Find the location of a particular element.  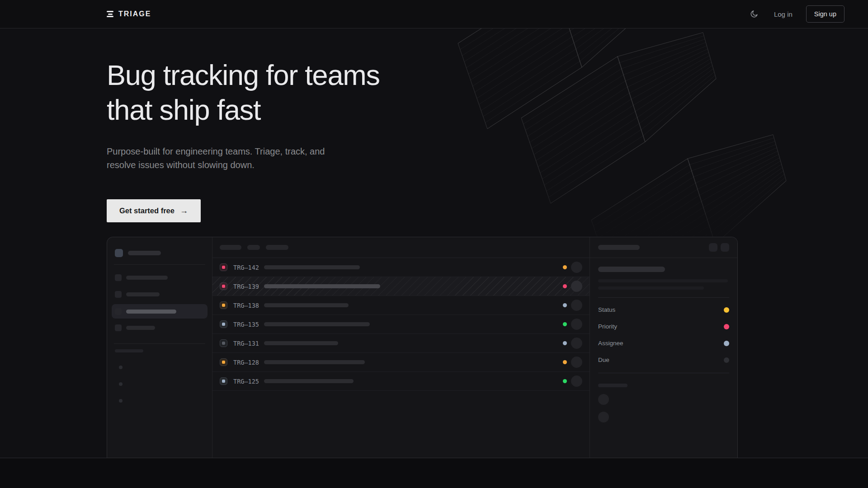

signup-button: Sign up is located at coordinates (826, 14).